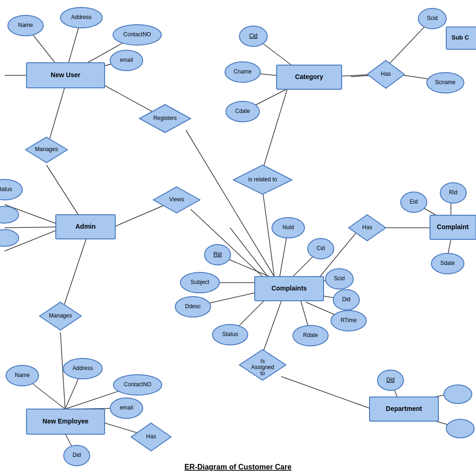  What do you see at coordinates (309, 77) in the screenshot?
I see `entity-category: Category` at bounding box center [309, 77].